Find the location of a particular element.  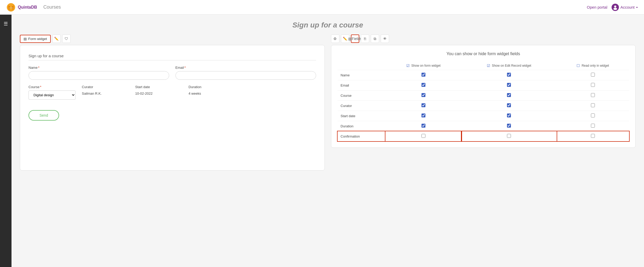

field-name-header is located at coordinates (361, 66).